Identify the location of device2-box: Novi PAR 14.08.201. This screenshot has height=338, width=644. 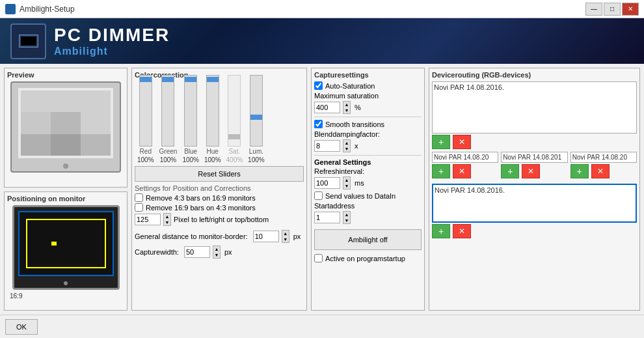
(534, 158).